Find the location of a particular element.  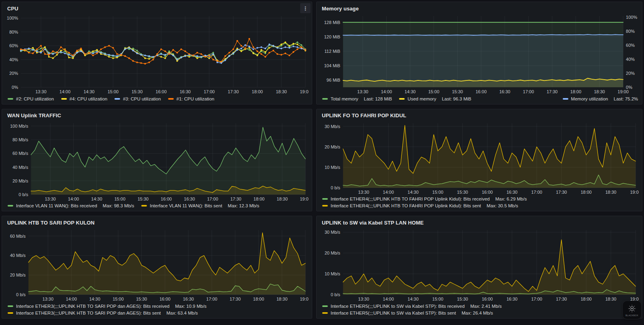

panel-title: UPLINK HTB TO SARI POP KULON is located at coordinates (51, 223).